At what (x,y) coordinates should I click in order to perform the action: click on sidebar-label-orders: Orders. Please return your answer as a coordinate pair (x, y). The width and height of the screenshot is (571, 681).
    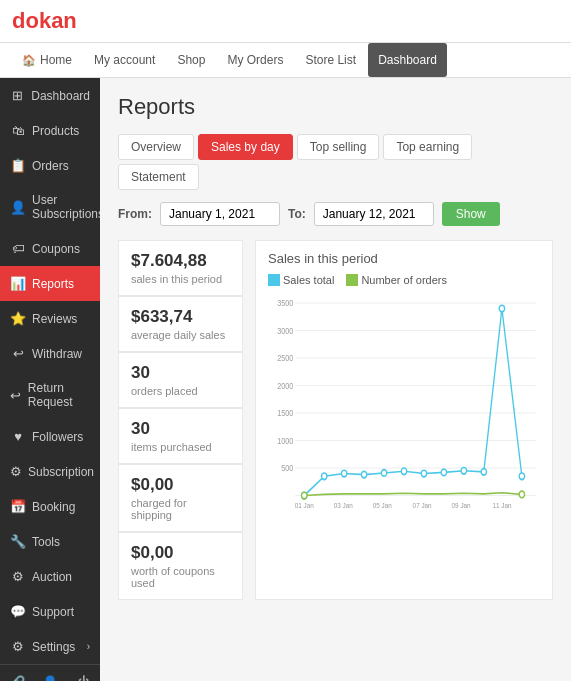
    Looking at the image, I should click on (50, 166).